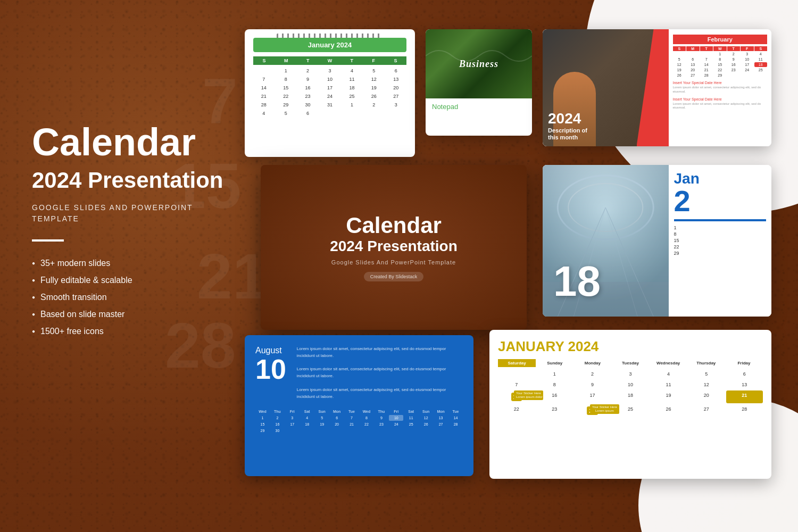 The width and height of the screenshot is (798, 532). Describe the element at coordinates (394, 247) in the screenshot. I see `slide-main-calendar: Calendar 2024 Presentation Google Slides…` at that location.